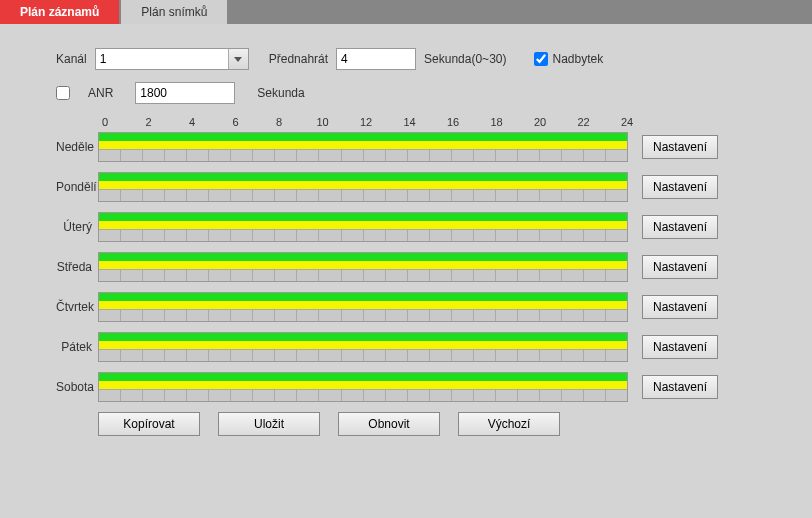 The width and height of the screenshot is (812, 518). Describe the element at coordinates (100, 93) in the screenshot. I see `anr-label: ANR` at that location.